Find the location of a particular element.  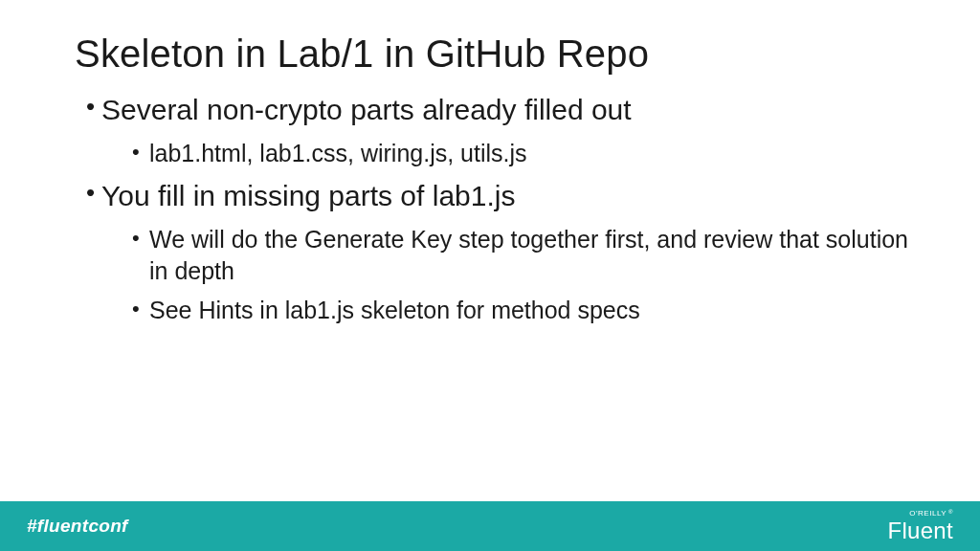

slide-title: Skeleton in Lab/1 in GitHub Repo is located at coordinates (499, 54).